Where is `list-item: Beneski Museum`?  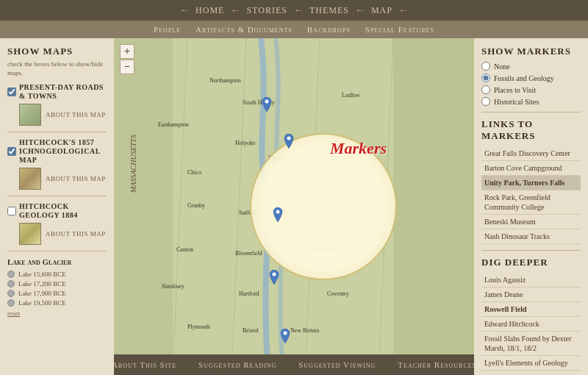
list-item: Beneski Museum is located at coordinates (531, 222).